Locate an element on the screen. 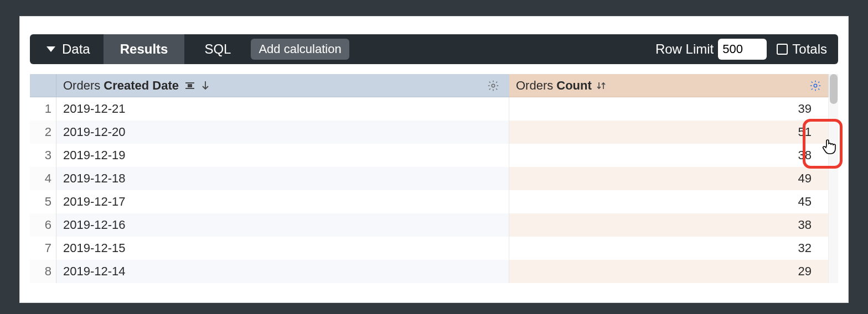  row-number: 7 is located at coordinates (43, 248).